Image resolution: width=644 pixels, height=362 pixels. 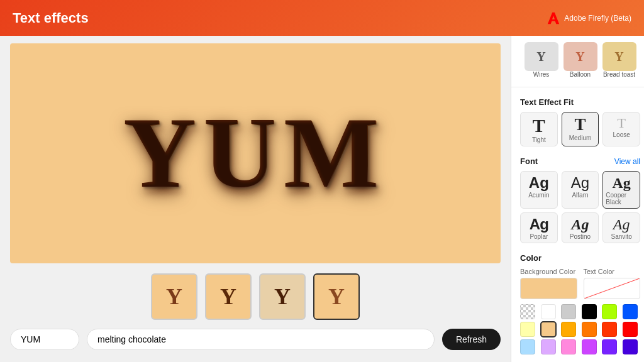 I want to click on swatch-lavender, so click(x=548, y=347).